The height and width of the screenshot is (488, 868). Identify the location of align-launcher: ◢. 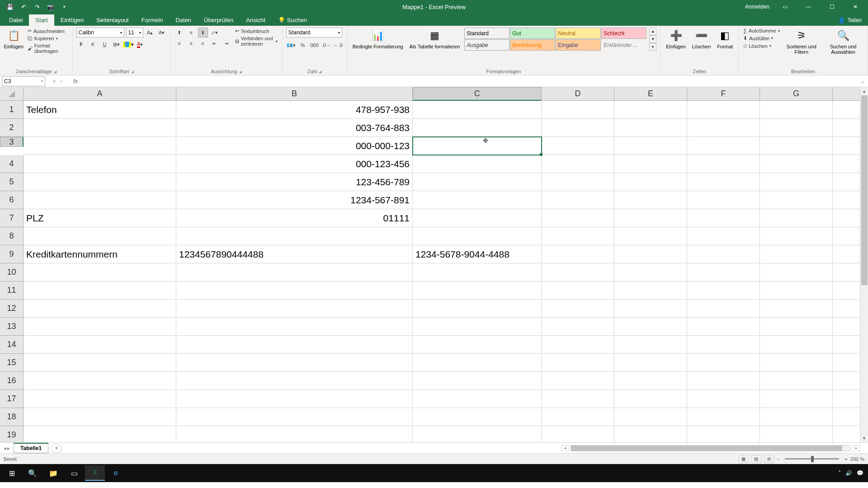
(241, 71).